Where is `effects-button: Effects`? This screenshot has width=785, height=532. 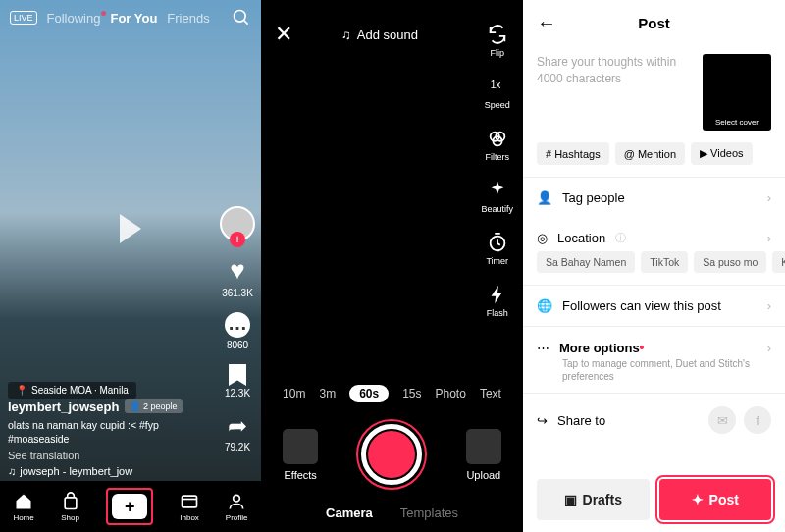 effects-button: Effects is located at coordinates (300, 455).